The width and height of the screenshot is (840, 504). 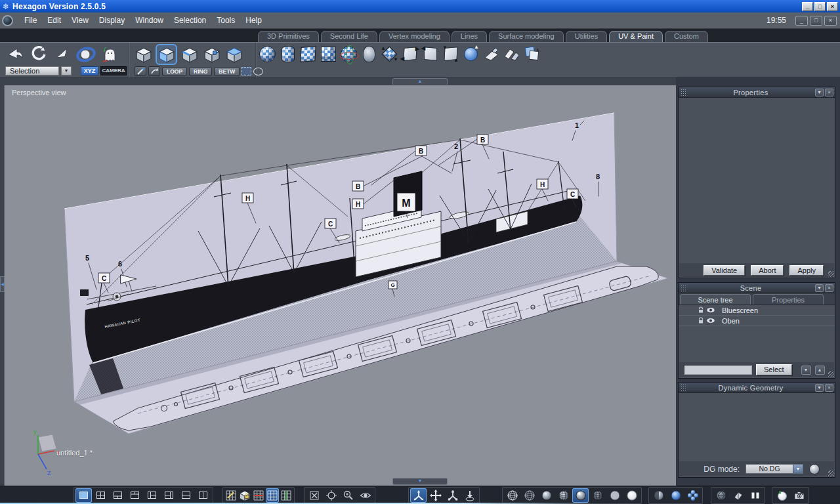 What do you see at coordinates (806, 370) in the screenshot?
I see `scroll-down-button: ▼` at bounding box center [806, 370].